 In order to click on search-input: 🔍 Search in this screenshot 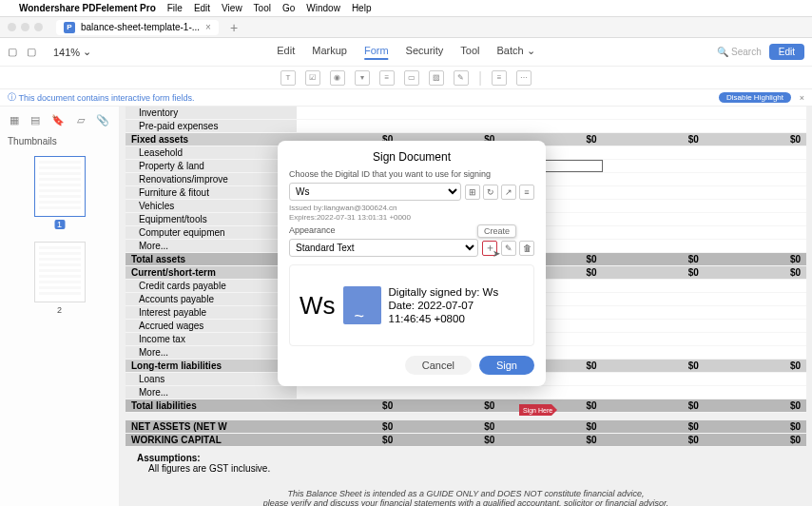, I will do `click(739, 51)`.